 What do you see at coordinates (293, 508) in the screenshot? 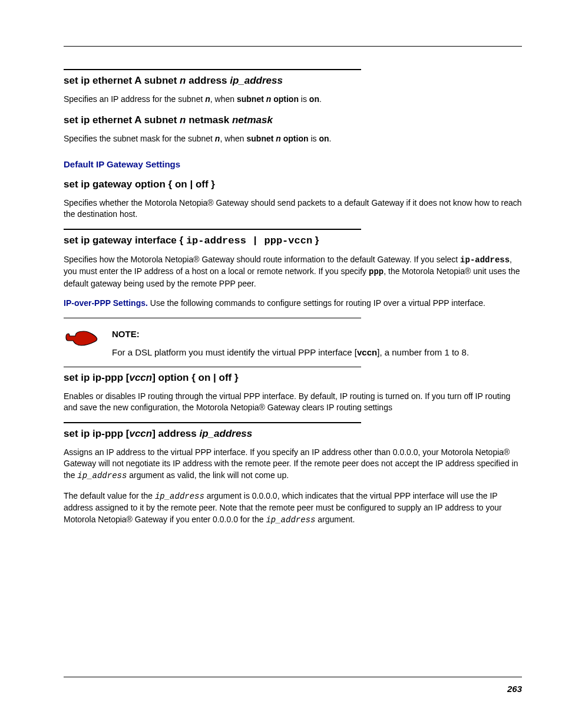
I see `body-ip-ppp-address-2: The default value for the ip_address arg…` at bounding box center [293, 508].